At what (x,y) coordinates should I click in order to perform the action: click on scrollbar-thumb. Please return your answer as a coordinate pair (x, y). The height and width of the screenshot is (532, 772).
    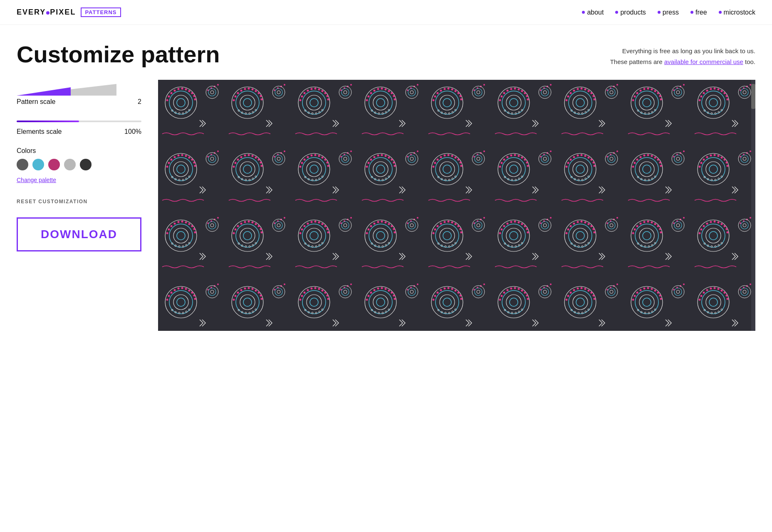
    Looking at the image, I should click on (753, 96).